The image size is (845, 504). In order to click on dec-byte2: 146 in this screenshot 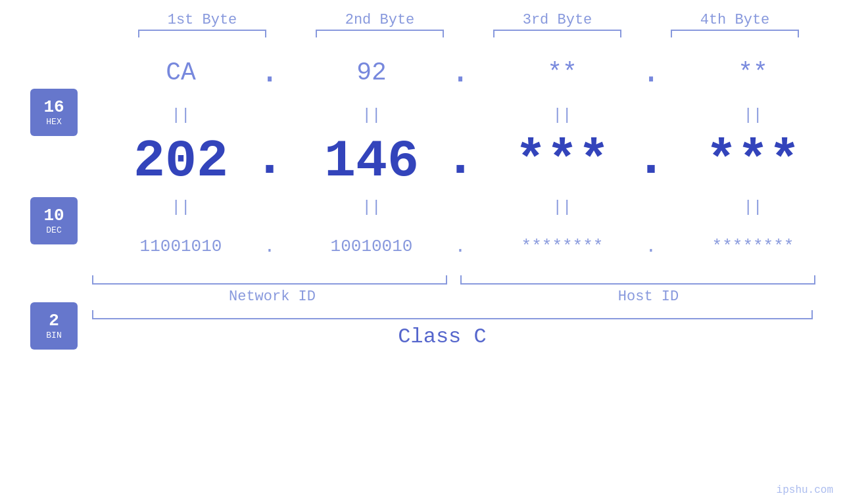, I will do `click(372, 162)`.